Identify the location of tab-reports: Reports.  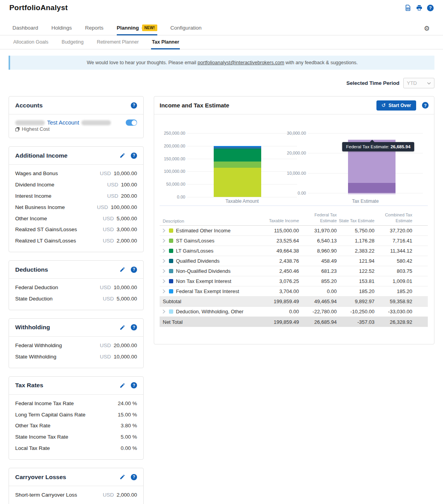
(94, 28).